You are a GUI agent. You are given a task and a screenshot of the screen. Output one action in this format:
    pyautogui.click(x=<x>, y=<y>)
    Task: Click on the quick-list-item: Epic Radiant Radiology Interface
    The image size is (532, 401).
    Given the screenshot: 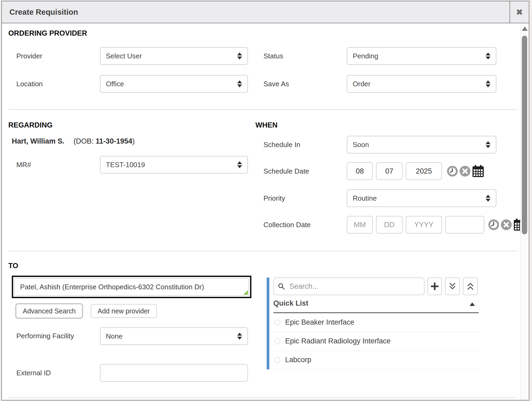 What is the action you would take?
    pyautogui.click(x=376, y=341)
    